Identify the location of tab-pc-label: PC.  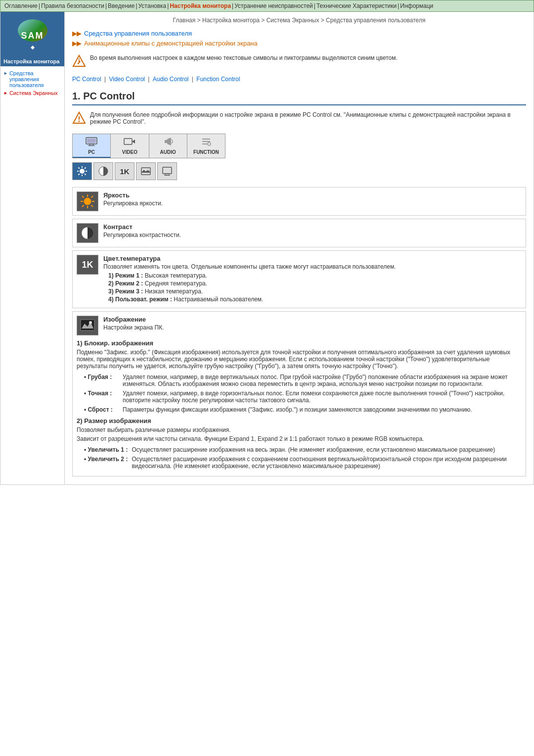
(91, 152).